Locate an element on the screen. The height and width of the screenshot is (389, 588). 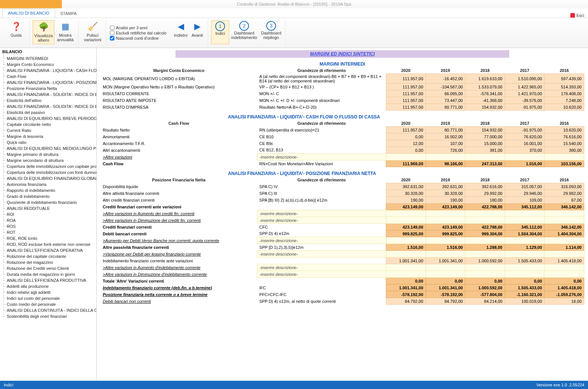
tree-item: Cash Flow is located at coordinates (48, 76).